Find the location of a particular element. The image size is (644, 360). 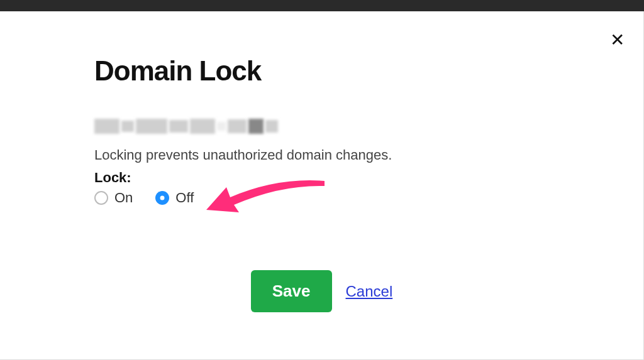

radio-circle-on is located at coordinates (101, 198).